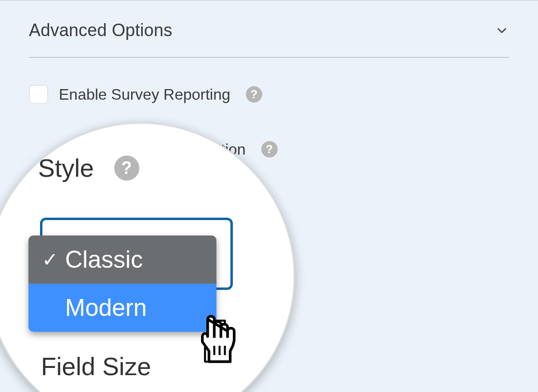  What do you see at coordinates (66, 168) in the screenshot?
I see `style-label: Style` at bounding box center [66, 168].